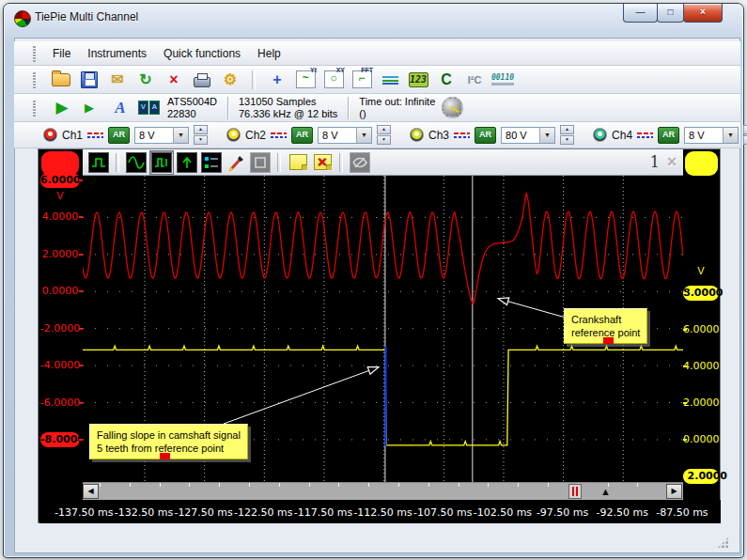  What do you see at coordinates (89, 107) in the screenshot?
I see `play-glyph: ▶` at bounding box center [89, 107].